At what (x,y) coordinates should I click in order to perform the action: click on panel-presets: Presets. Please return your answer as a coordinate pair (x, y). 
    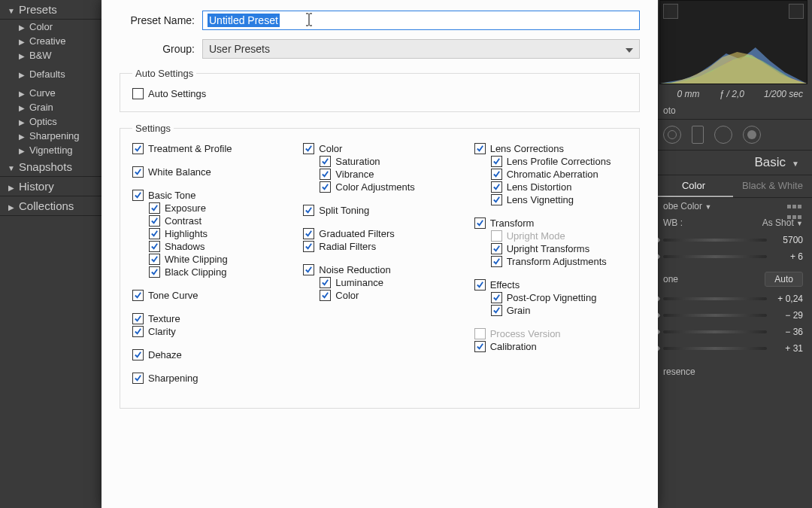
    Looking at the image, I should click on (51, 10).